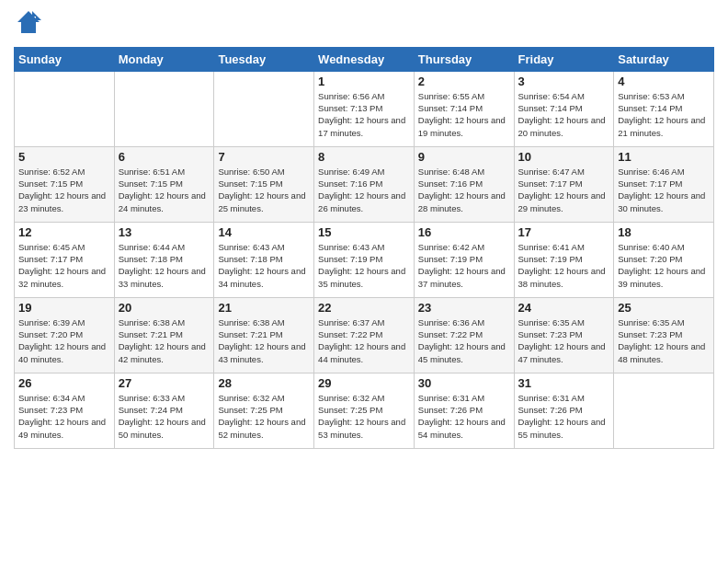 This screenshot has width=728, height=563. Describe the element at coordinates (664, 335) in the screenshot. I see `calendar-cell: 25Sunrise: 6:35 AM Sunset: 7:23 PM Dayli…` at that location.